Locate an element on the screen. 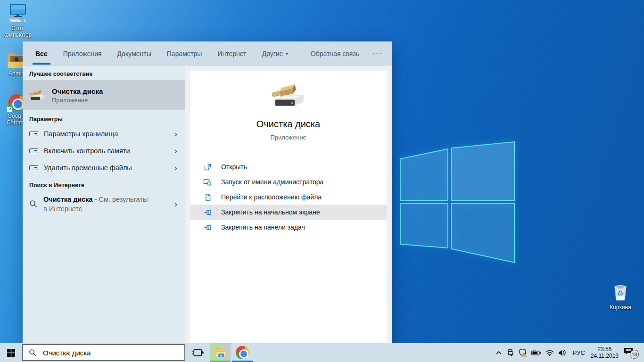  best-match-result: Очистка диска Приложение is located at coordinates (104, 95).